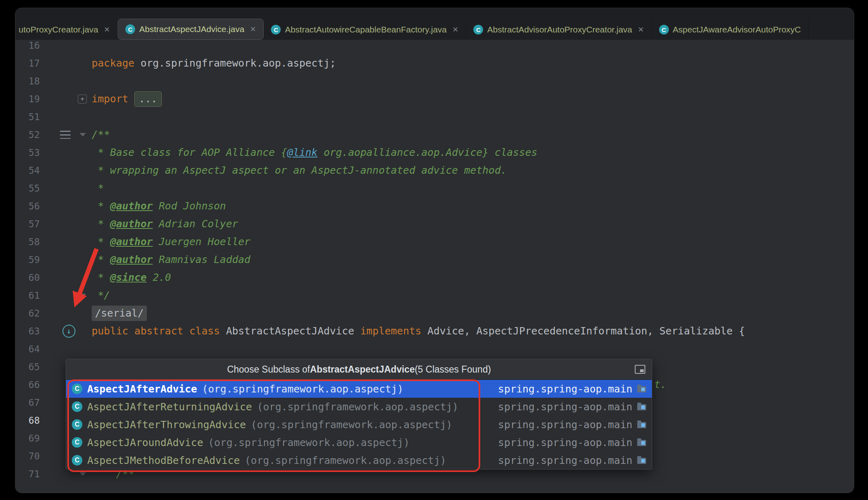 Image resolution: width=868 pixels, height=500 pixels. I want to click on code-line-55: 55 *, so click(435, 188).